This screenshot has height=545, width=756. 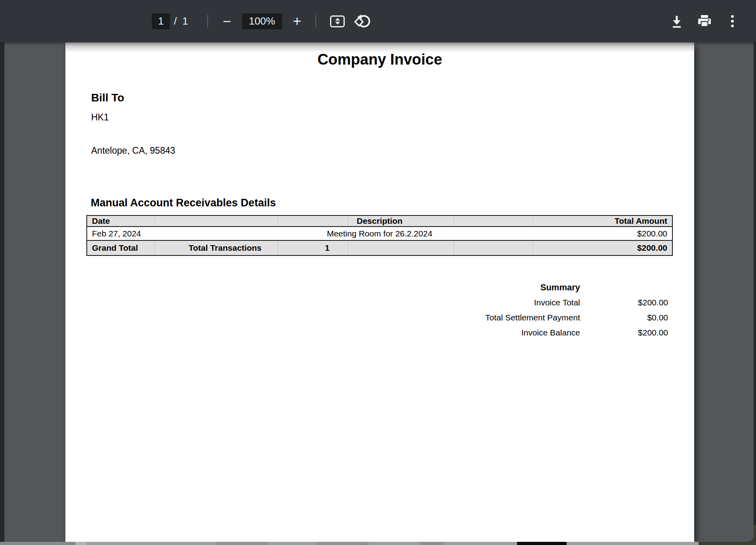 What do you see at coordinates (521, 318) in the screenshot?
I see `summary-row: Total Settlement Payment $0.00` at bounding box center [521, 318].